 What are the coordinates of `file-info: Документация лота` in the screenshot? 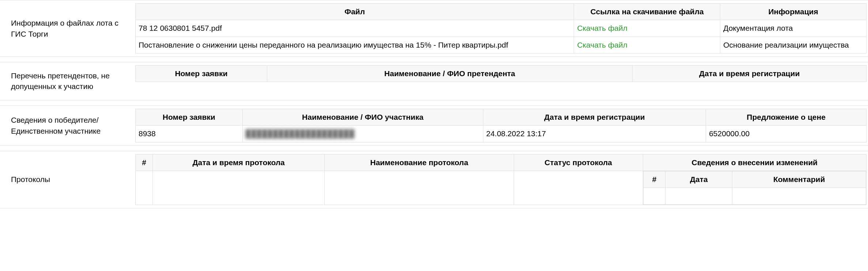 It's located at (793, 29).